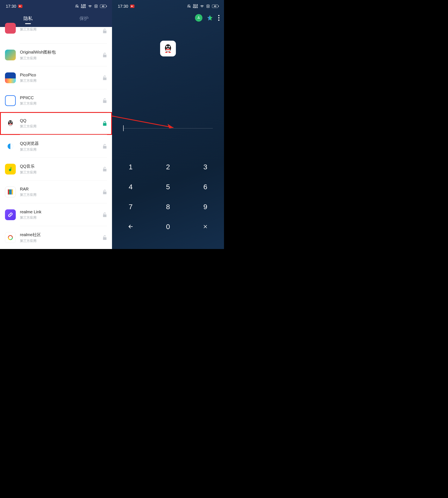 The width and height of the screenshot is (448, 498). Describe the element at coordinates (56, 35) in the screenshot. I see `list-item: 第三方应用` at that location.